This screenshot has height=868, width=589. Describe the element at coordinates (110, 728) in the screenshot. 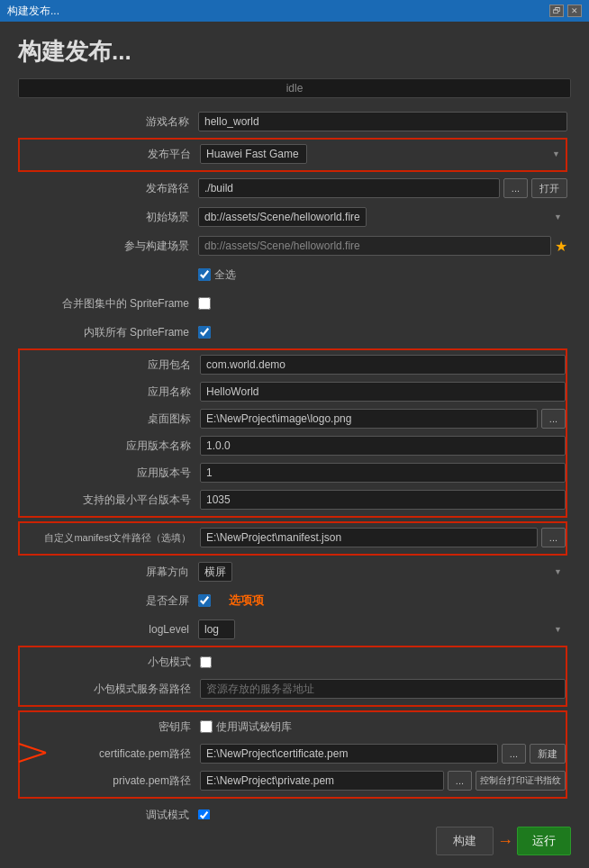

I see `keystore-label: 密钥库` at that location.